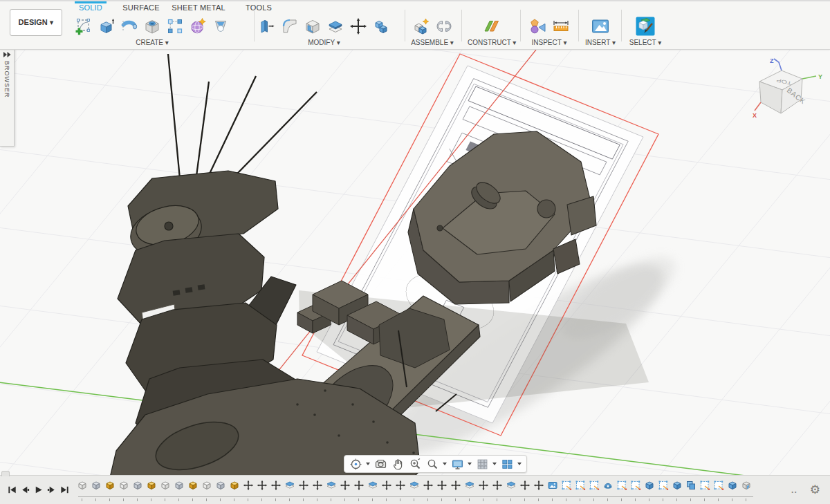 This screenshot has height=504, width=830. Describe the element at coordinates (445, 464) in the screenshot. I see `zoom-dropdown-caret` at that location.